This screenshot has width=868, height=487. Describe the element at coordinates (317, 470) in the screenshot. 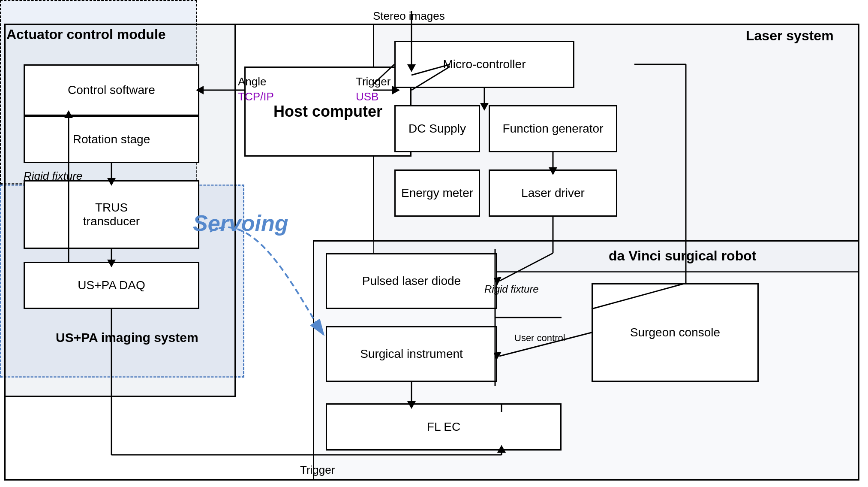

I see `trigger2-label: Trigger` at that location.